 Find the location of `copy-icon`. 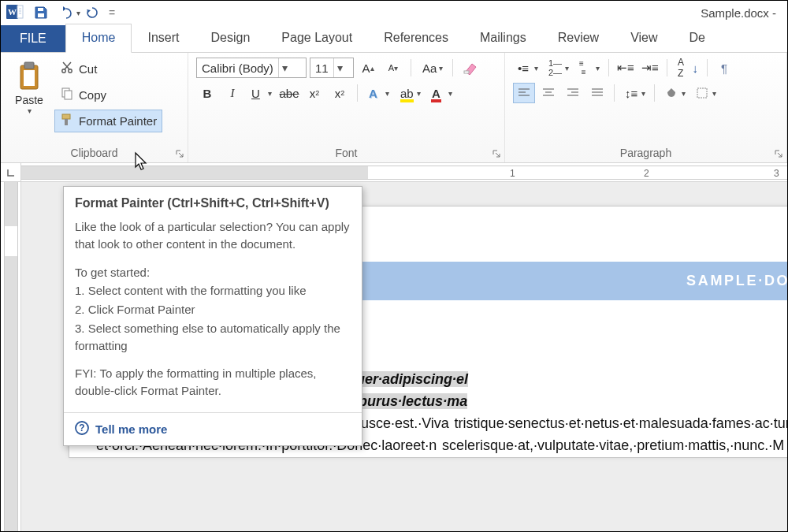

copy-icon is located at coordinates (67, 95).